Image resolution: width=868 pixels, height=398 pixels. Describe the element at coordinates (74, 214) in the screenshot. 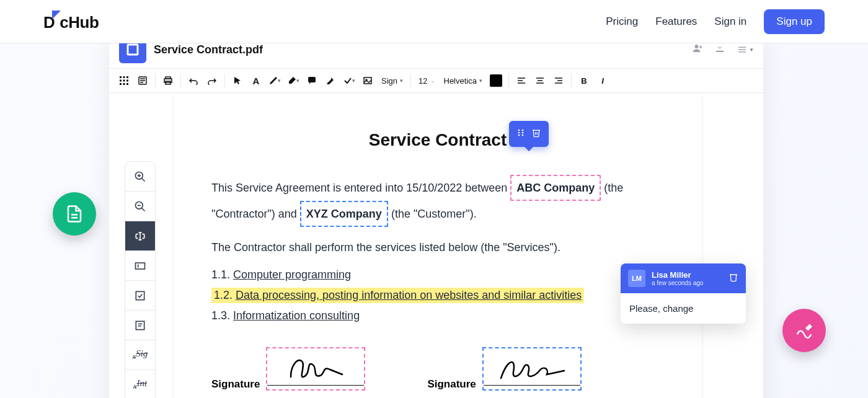

I see `document-fab` at that location.